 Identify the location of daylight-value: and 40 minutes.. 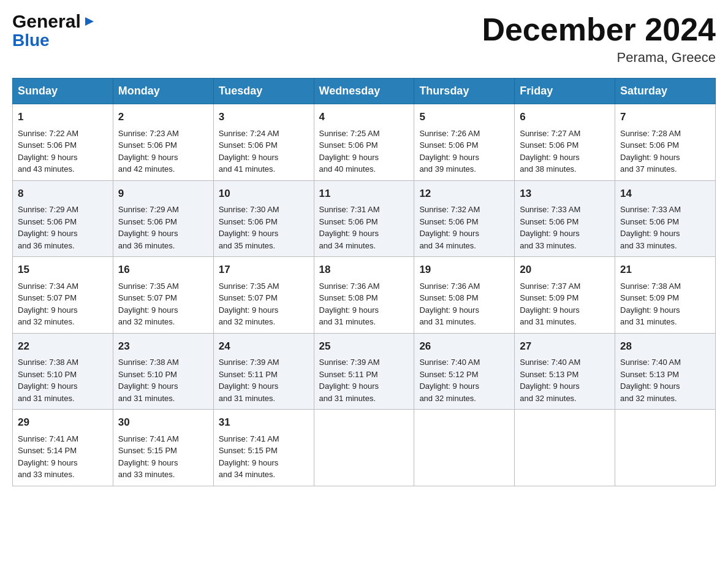
(348, 169).